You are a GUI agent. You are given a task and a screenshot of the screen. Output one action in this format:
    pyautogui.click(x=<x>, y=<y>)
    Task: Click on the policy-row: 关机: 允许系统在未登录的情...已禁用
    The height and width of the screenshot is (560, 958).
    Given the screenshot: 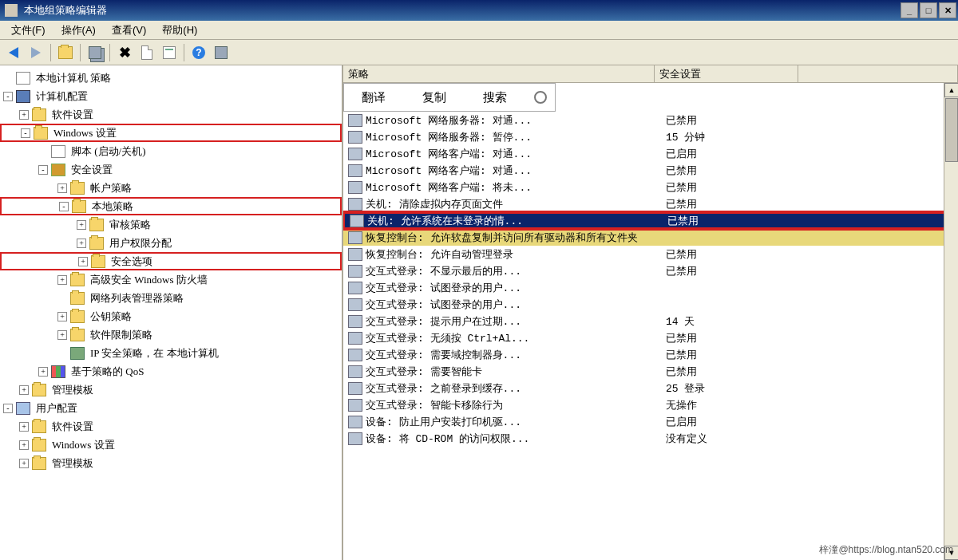 What is the action you would take?
    pyautogui.click(x=651, y=220)
    